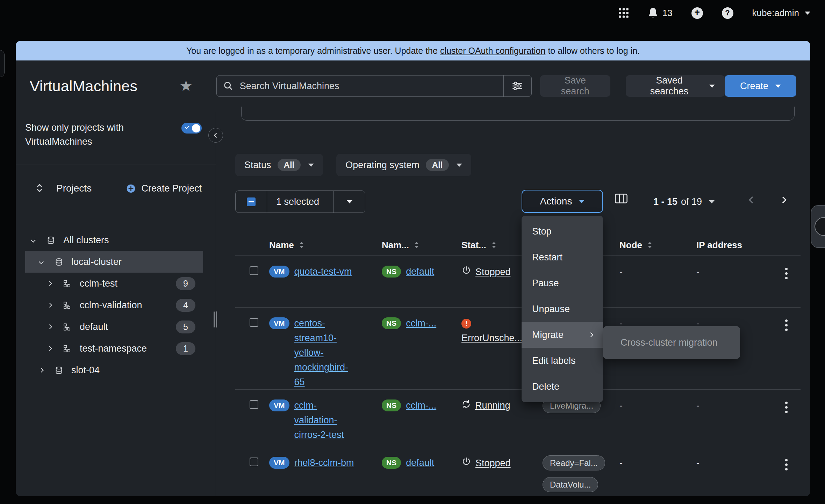  Describe the element at coordinates (392, 272) in the screenshot. I see `ns-kind-badge: NS` at that location.